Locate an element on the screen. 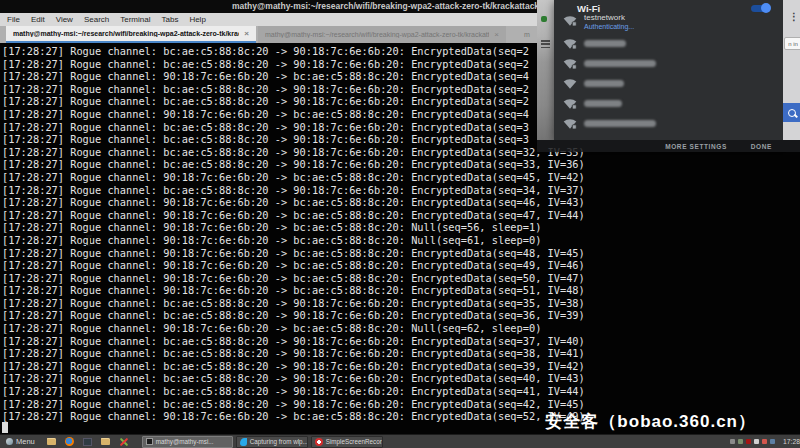 The height and width of the screenshot is (448, 800). menu-item-help: Help is located at coordinates (197, 20).